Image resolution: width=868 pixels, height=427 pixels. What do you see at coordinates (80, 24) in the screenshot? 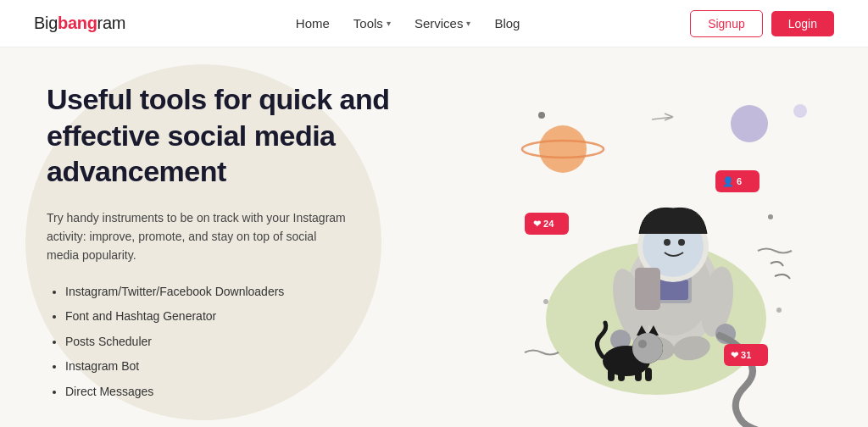
I see `logo: Bigbangram` at bounding box center [80, 24].